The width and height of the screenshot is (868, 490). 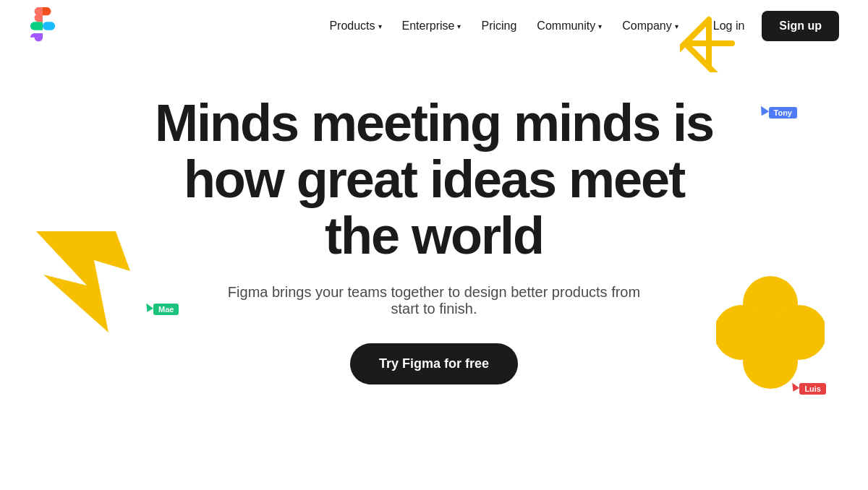 I want to click on nav-links: Products ▾ Enterprise ▾ Pricing Communit…, so click(x=503, y=26).